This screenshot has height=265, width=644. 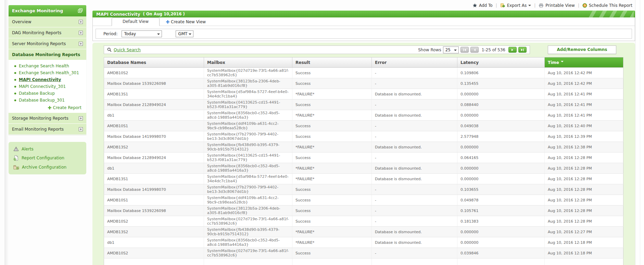 What do you see at coordinates (557, 5) in the screenshot?
I see `printable-view-button: Printable View` at bounding box center [557, 5].